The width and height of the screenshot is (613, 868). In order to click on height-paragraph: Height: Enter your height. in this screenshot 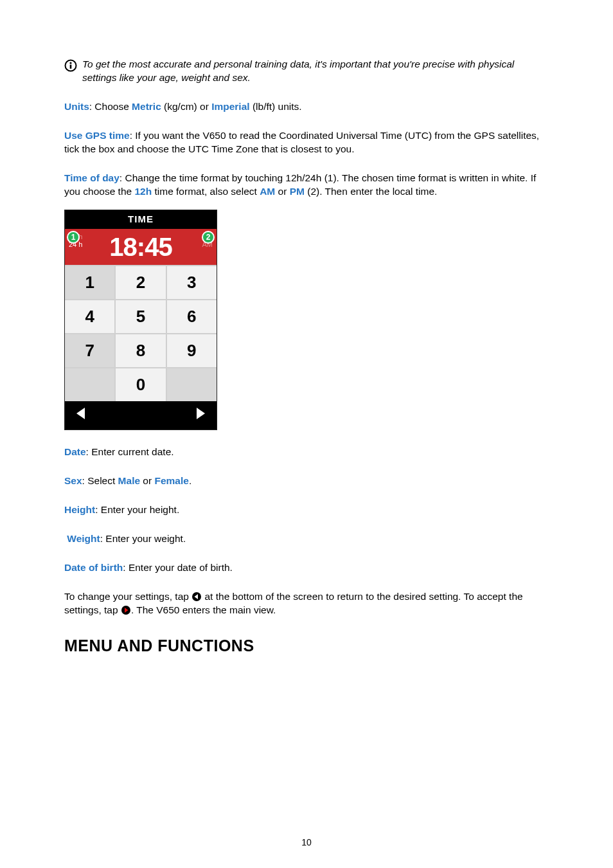, I will do `click(306, 511)`.